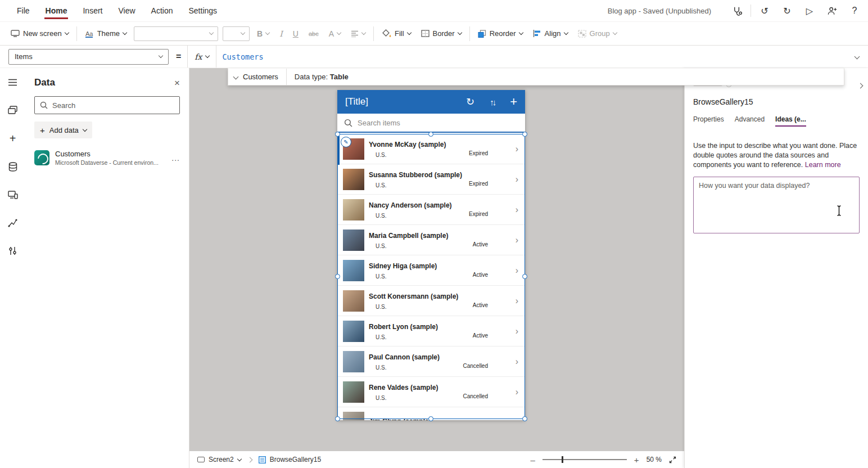  Describe the element at coordinates (12, 110) in the screenshot. I see `tree-view-icon` at that location.